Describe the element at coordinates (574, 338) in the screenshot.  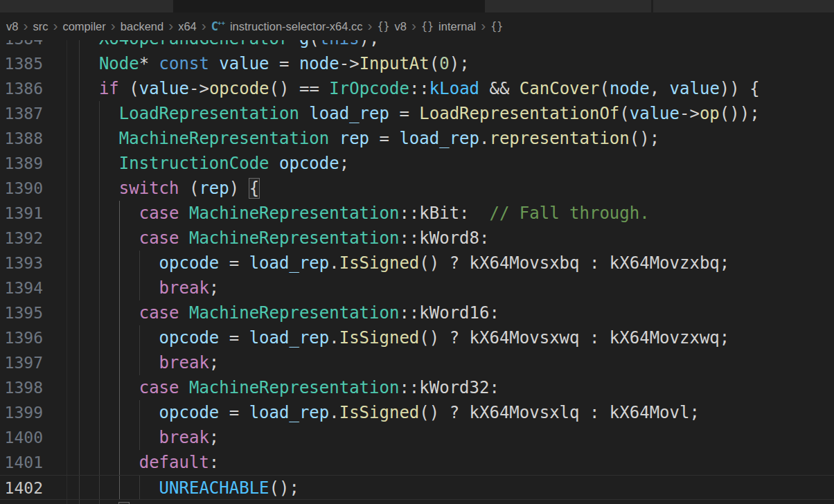
I see `code-token-plain: () ? kX64Movsxwq : kX64Movzxwq;` at that location.